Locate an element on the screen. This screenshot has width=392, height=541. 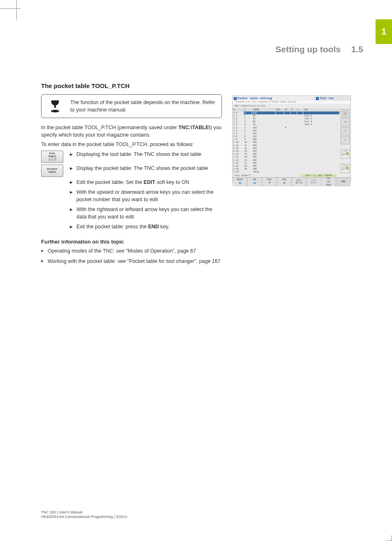
section-heading: The pocket table TOOL_P.TCH is located at coordinates (131, 86).